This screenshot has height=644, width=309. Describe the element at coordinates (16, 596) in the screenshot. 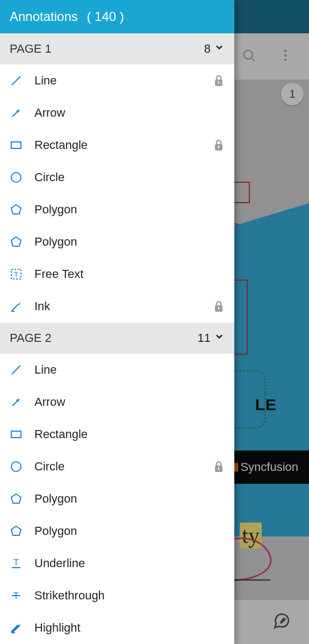

I see `strikethrough-icon` at that location.